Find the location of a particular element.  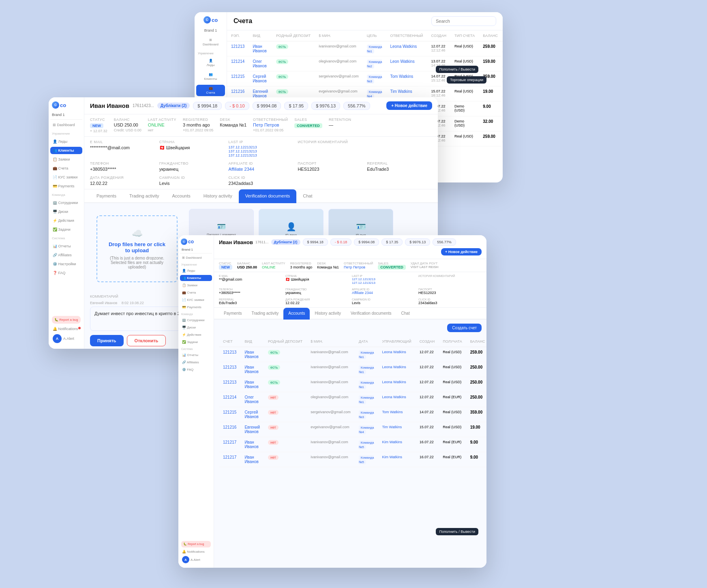

kyc-acc: 📄 КУС заявки is located at coordinates (196, 300).